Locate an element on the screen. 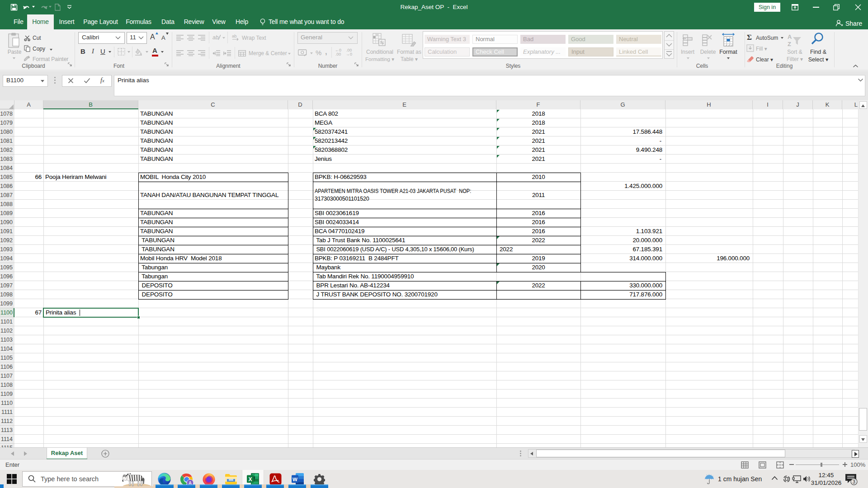  svg-text: A is located at coordinates (790, 37).